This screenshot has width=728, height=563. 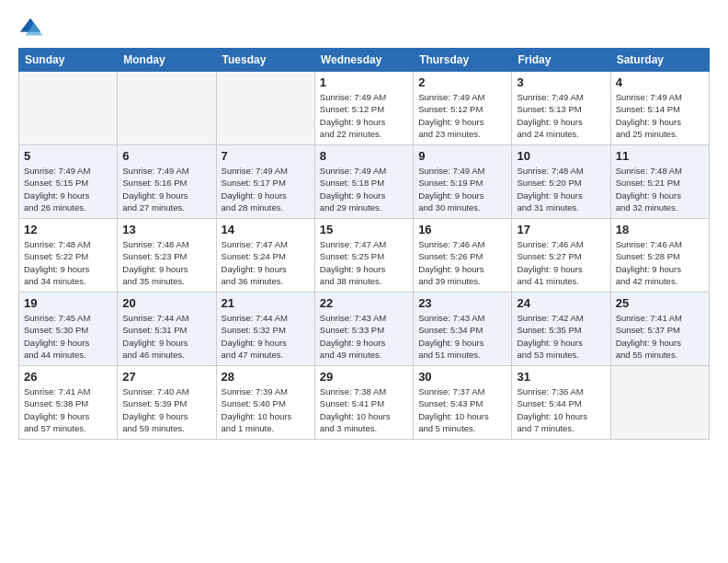 What do you see at coordinates (561, 410) in the screenshot?
I see `day-info: Sunrise: 7:36 AM Sunset: 5:44 PM Dayligh…` at bounding box center [561, 410].